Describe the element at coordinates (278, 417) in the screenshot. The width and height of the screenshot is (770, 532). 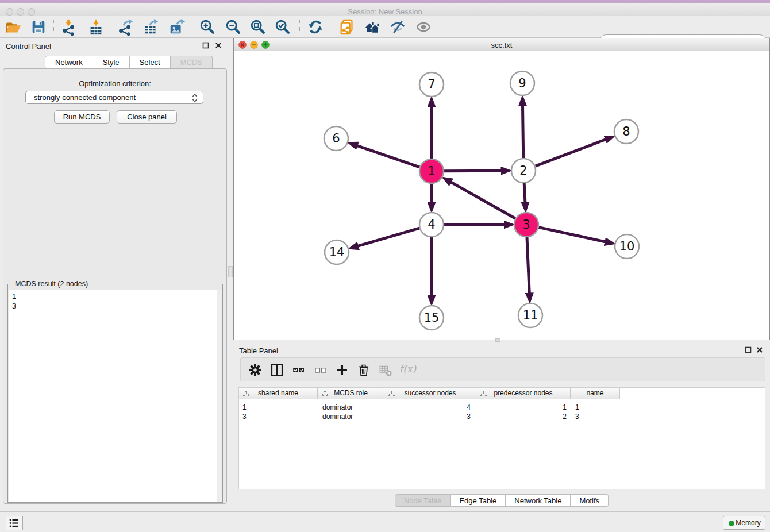
I see `cell-shared-name: 3` at that location.